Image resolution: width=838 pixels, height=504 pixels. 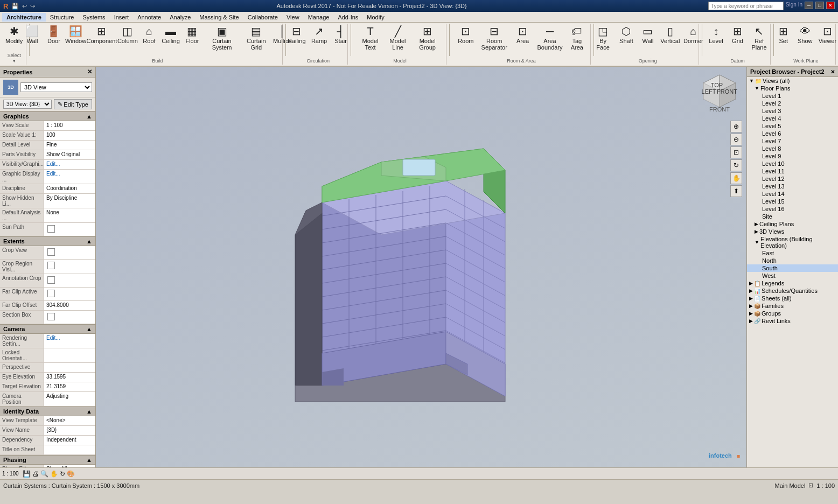 I want to click on toolbar-rotate-icon: ↻, so click(x=62, y=474).